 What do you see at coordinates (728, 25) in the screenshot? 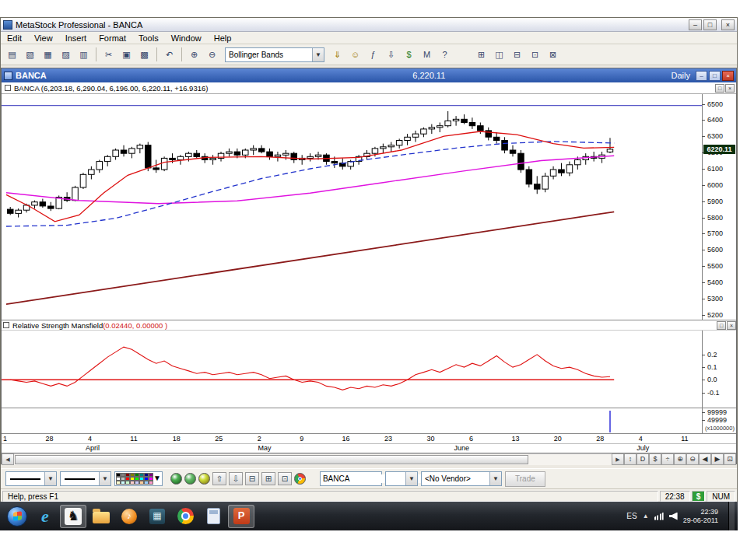
I see `close-icon: ×` at bounding box center [728, 25].